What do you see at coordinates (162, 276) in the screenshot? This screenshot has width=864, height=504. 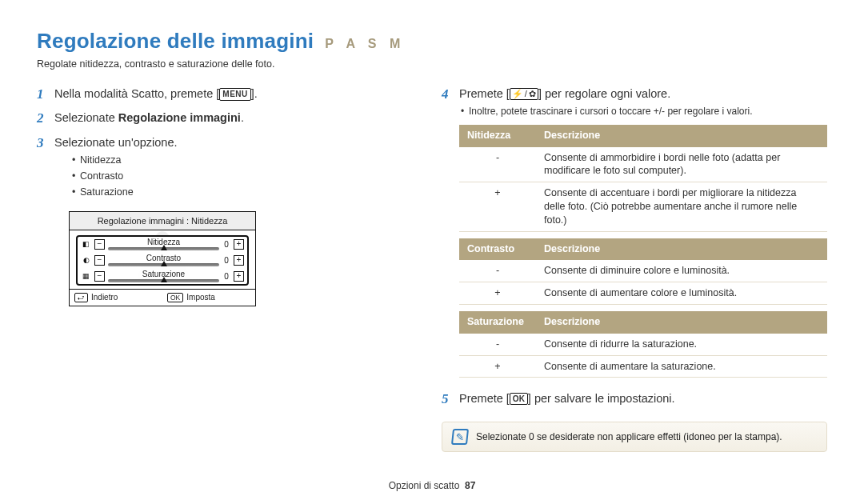 I see `slider-row-saturazione: ▦ − Saturazione 0 +` at bounding box center [162, 276].